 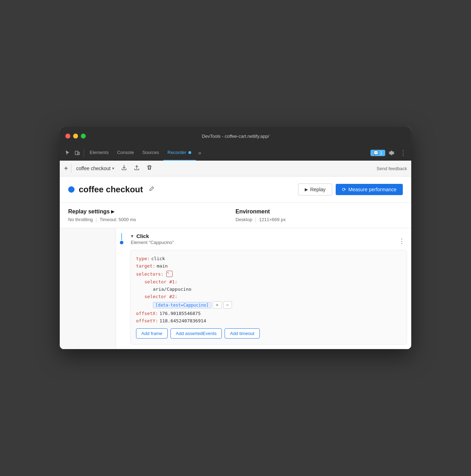 I want to click on step-dot, so click(x=122, y=243).